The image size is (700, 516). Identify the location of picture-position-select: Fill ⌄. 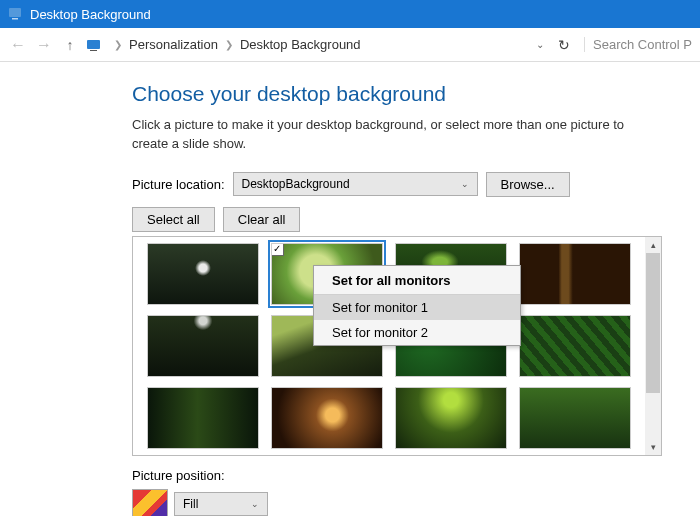
(221, 504).